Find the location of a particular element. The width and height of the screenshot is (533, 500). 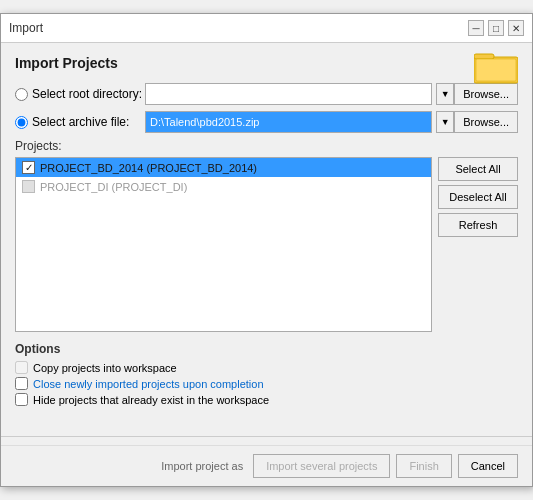

projects-side-buttons: Select All Deselect All Refresh is located at coordinates (478, 244).